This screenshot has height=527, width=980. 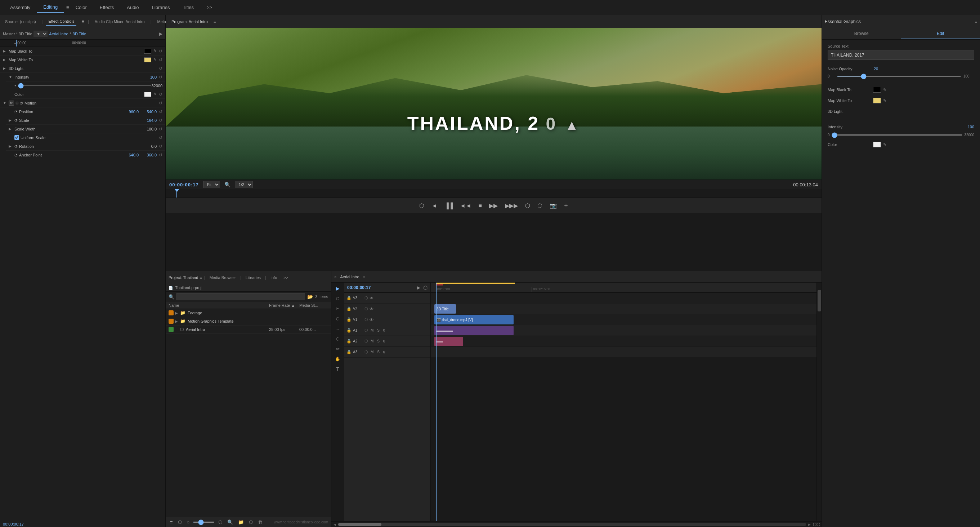 I want to click on scrollbar-thumb-vertical, so click(x=819, y=301).